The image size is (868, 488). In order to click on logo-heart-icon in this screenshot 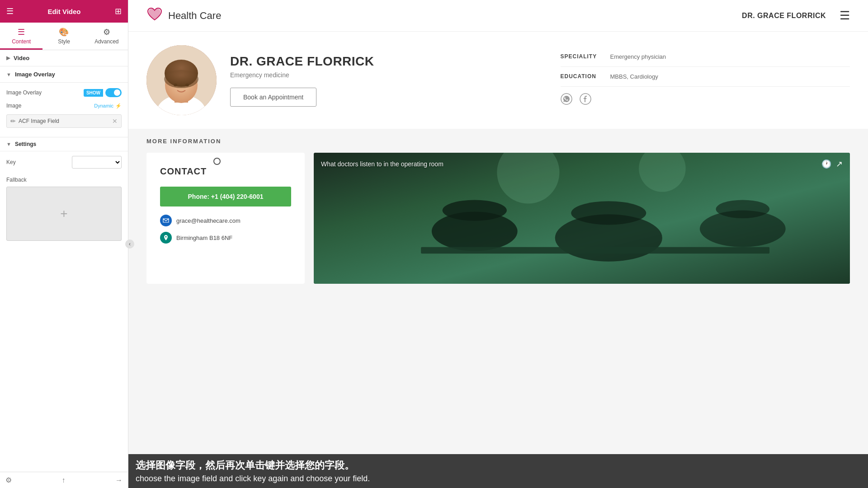, I will do `click(155, 15)`.